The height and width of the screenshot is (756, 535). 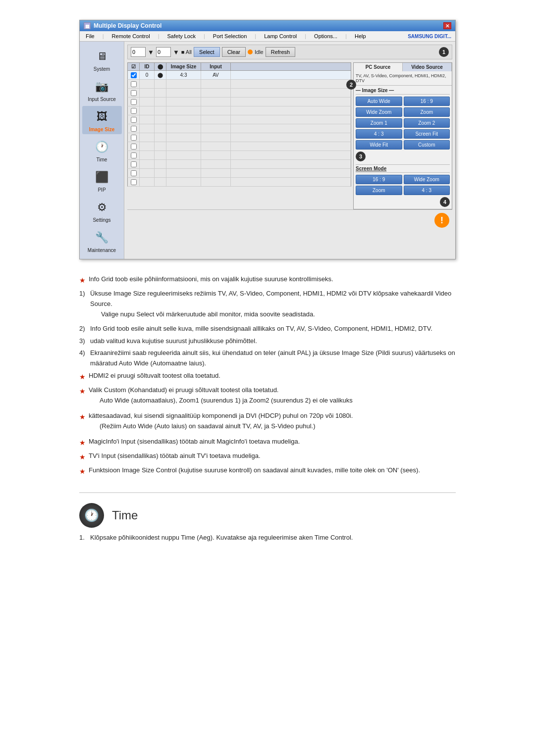 What do you see at coordinates (280, 36) in the screenshot?
I see `menu-lamp-control: Lamp Control` at bounding box center [280, 36].